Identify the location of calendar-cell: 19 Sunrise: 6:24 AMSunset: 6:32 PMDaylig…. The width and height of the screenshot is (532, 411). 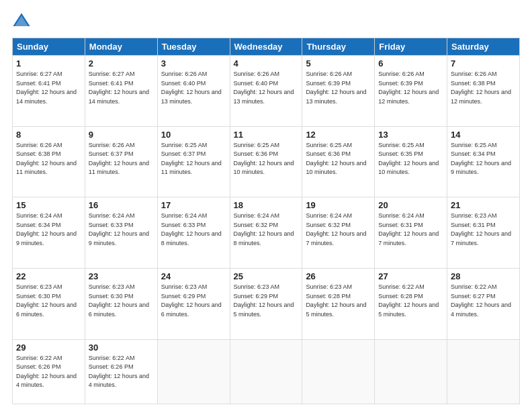
(339, 233).